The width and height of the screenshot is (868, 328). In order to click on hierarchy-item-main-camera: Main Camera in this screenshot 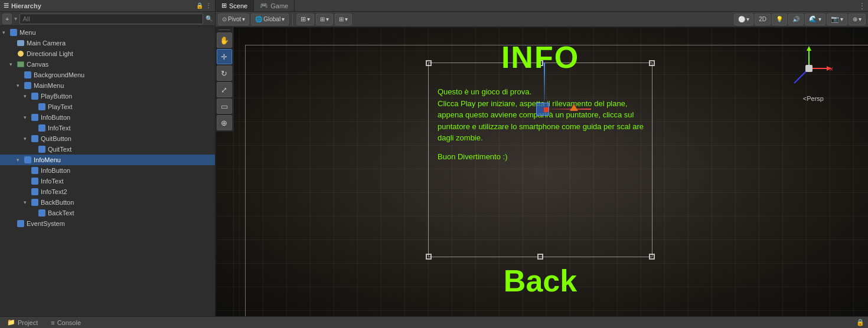, I will do `click(107, 43)`.